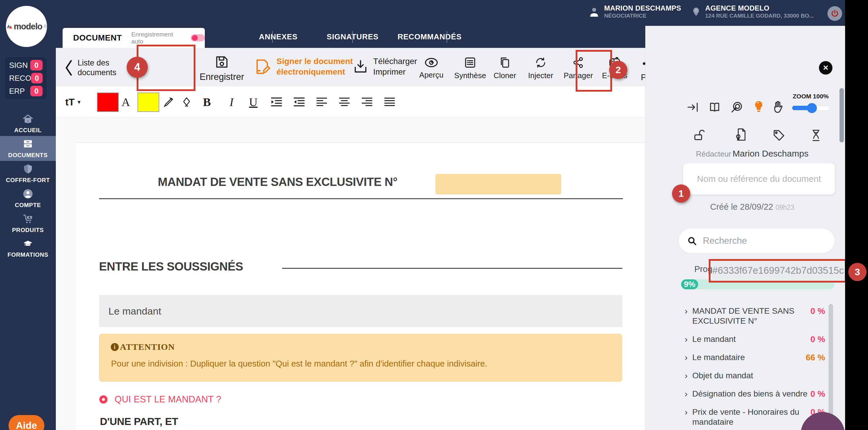  Describe the element at coordinates (498, 184) in the screenshot. I see `mandate-number-field` at that location.